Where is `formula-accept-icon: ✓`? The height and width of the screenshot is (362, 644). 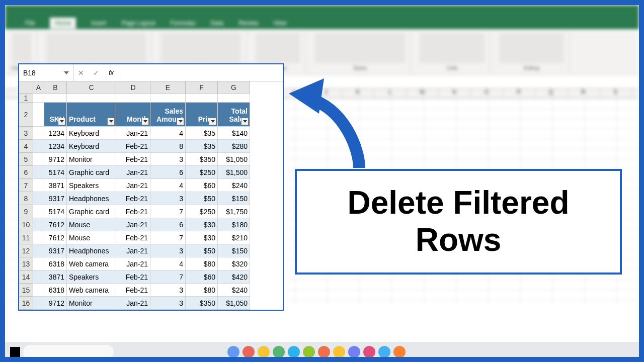 formula-accept-icon: ✓ is located at coordinates (96, 73).